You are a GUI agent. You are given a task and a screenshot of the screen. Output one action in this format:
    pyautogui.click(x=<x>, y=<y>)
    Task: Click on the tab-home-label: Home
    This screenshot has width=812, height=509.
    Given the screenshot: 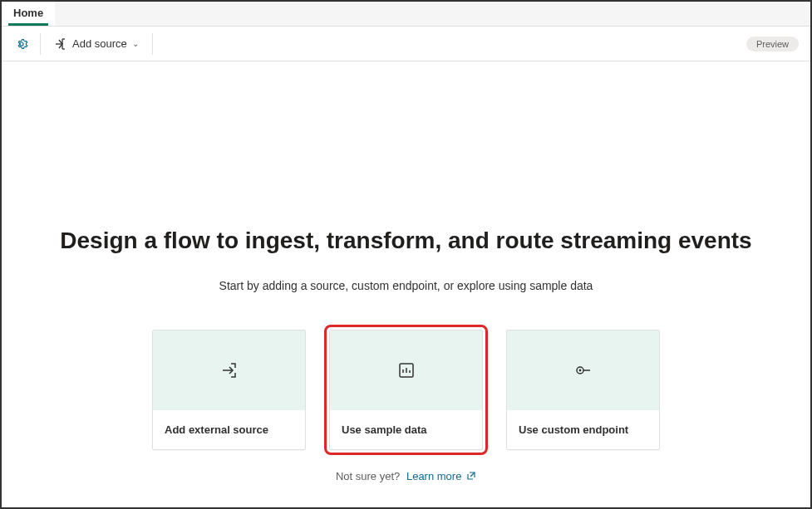 What is the action you would take?
    pyautogui.click(x=28, y=13)
    